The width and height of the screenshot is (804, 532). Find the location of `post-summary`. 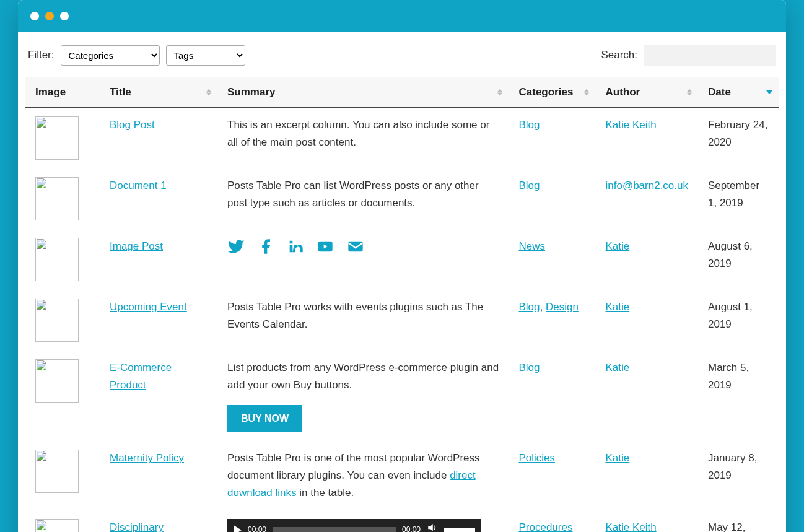

post-summary is located at coordinates (363, 259).